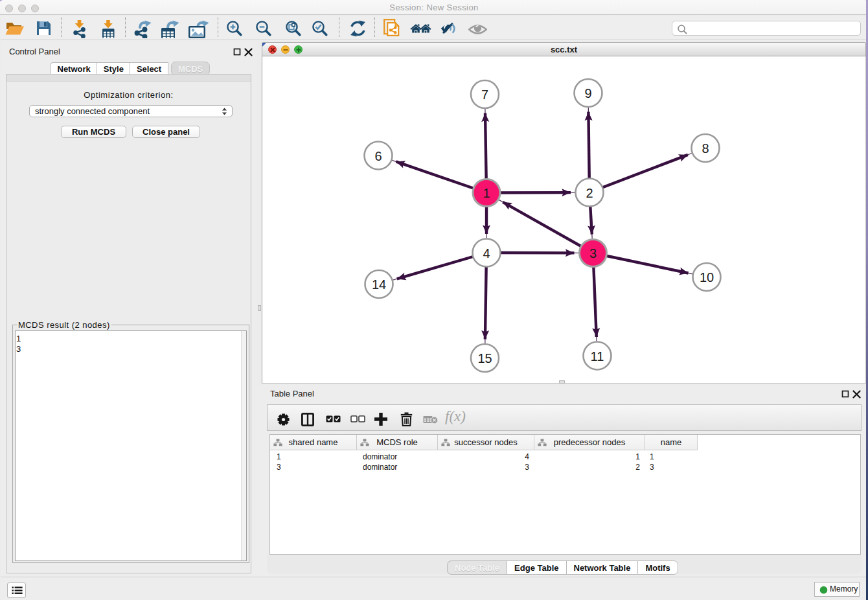 Image resolution: width=868 pixels, height=600 pixels. What do you see at coordinates (707, 277) in the screenshot?
I see `svg-text: 10` at bounding box center [707, 277].